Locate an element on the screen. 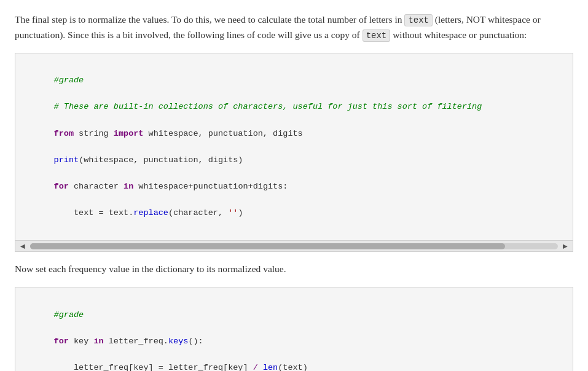  paragraph-1-text-before: The final step is to normalize the value… is located at coordinates (210, 20).